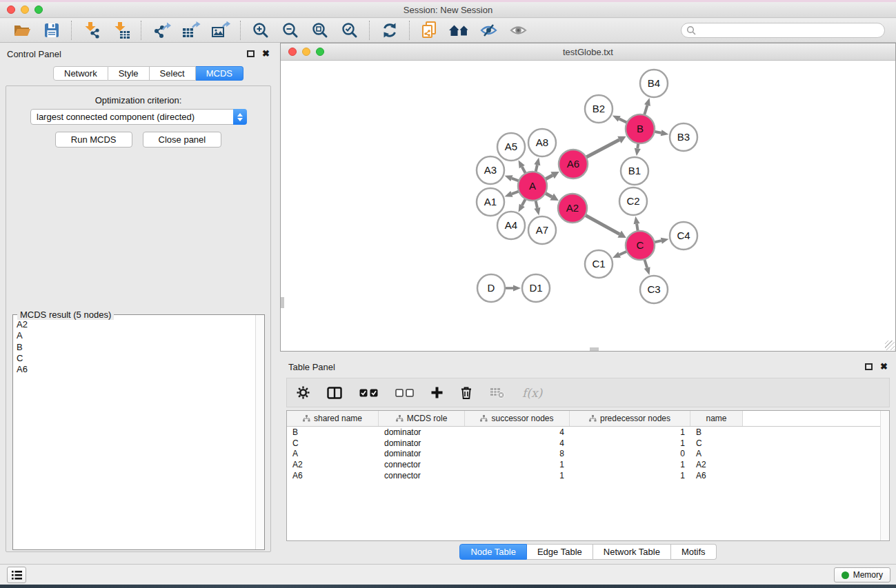  What do you see at coordinates (141, 358) in the screenshot?
I see `result-item: C` at bounding box center [141, 358].